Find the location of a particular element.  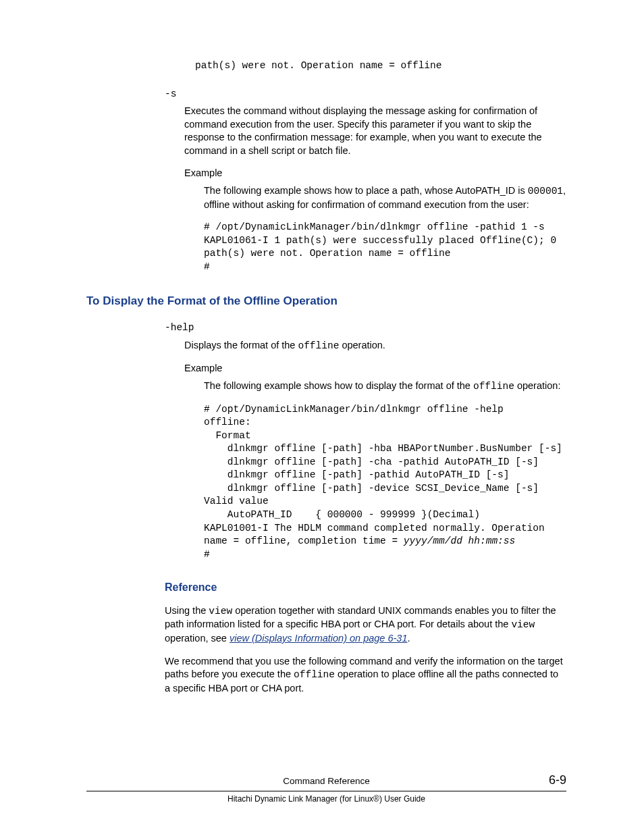

section-heading-display-format: To Display the Format of the Offline Ope… is located at coordinates (327, 301).